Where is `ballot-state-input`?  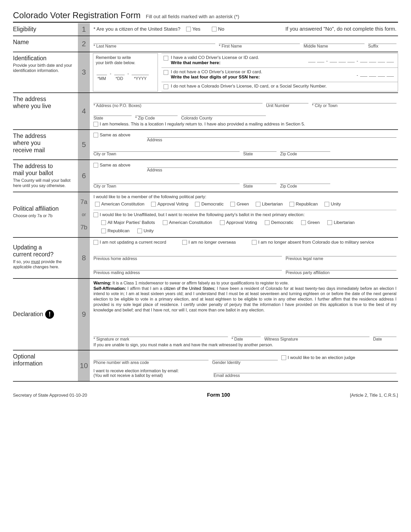 ballot-state-input is located at coordinates (260, 181).